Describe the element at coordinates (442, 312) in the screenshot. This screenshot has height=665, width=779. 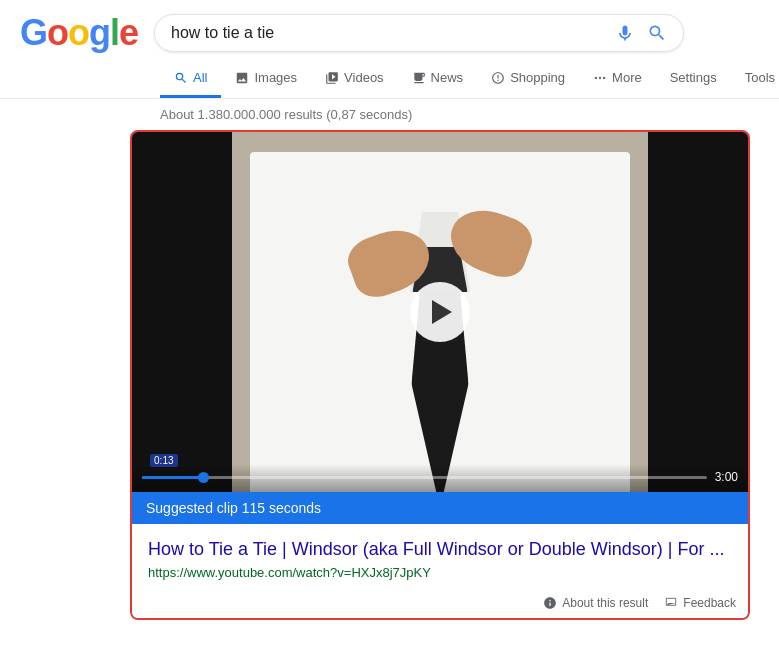
I see `play-icon` at that location.